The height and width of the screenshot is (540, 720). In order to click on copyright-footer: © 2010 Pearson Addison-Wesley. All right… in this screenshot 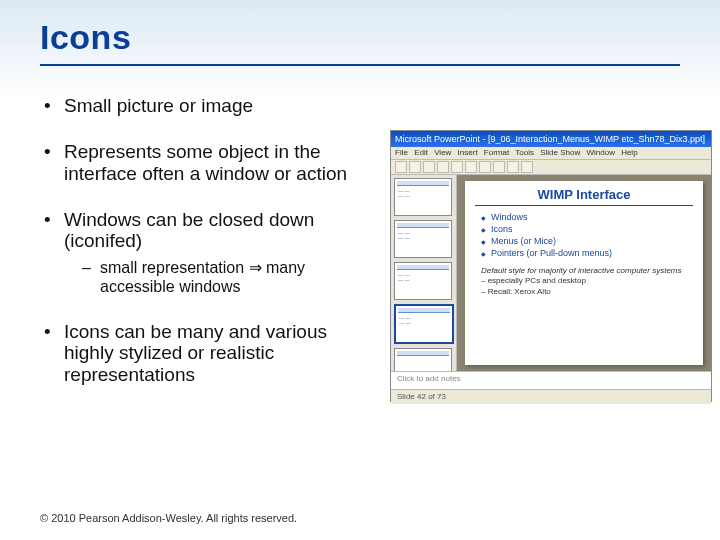, I will do `click(168, 518)`.